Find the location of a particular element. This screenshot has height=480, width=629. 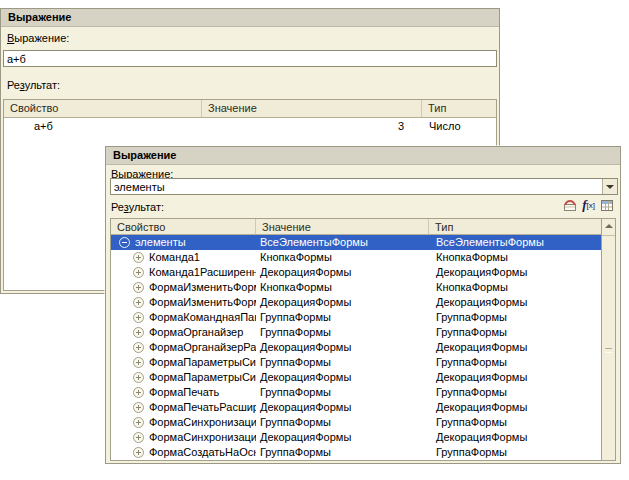

result-label: Результат: is located at coordinates (138, 207).